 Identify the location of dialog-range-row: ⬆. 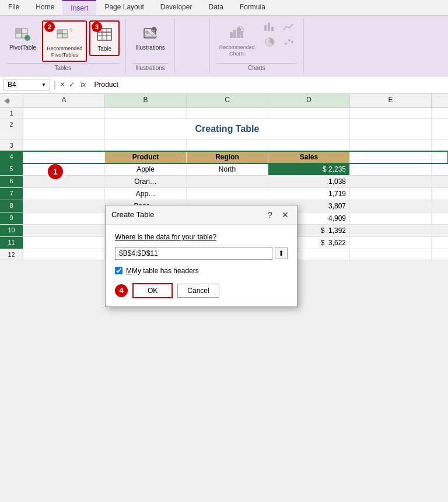
(201, 253).